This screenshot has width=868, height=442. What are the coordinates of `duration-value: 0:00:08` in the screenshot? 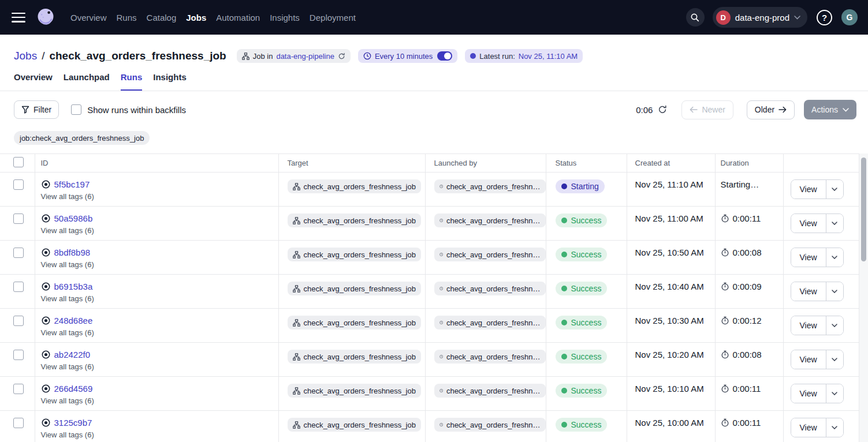 It's located at (747, 354).